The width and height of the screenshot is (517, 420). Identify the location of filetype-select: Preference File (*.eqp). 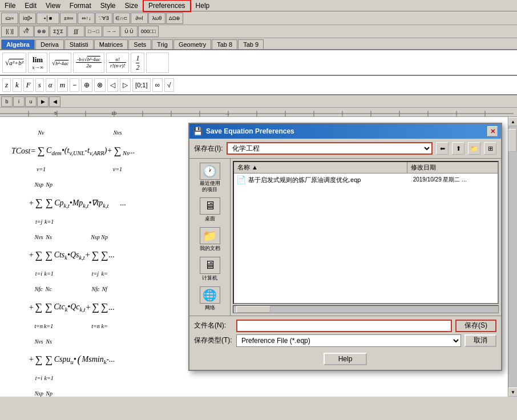
(349, 341).